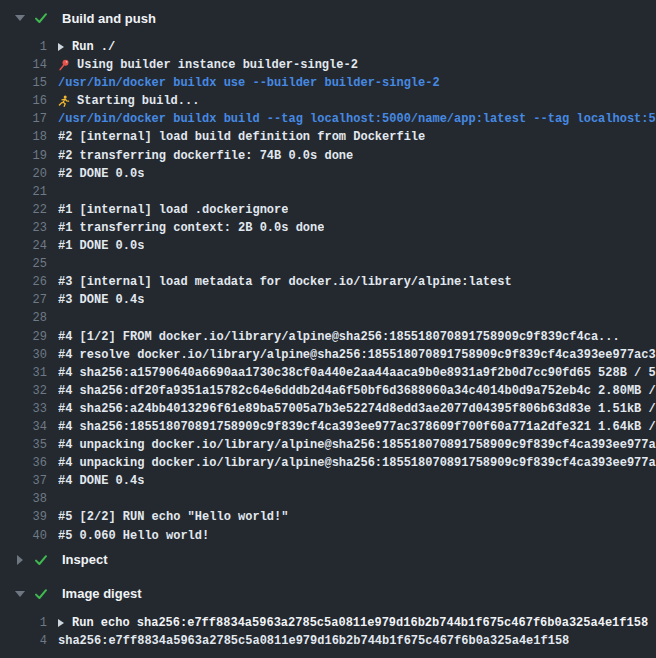  What do you see at coordinates (357, 355) in the screenshot?
I see `line-content: #4 resolve docker.io/library/alpine@sha2…` at bounding box center [357, 355].